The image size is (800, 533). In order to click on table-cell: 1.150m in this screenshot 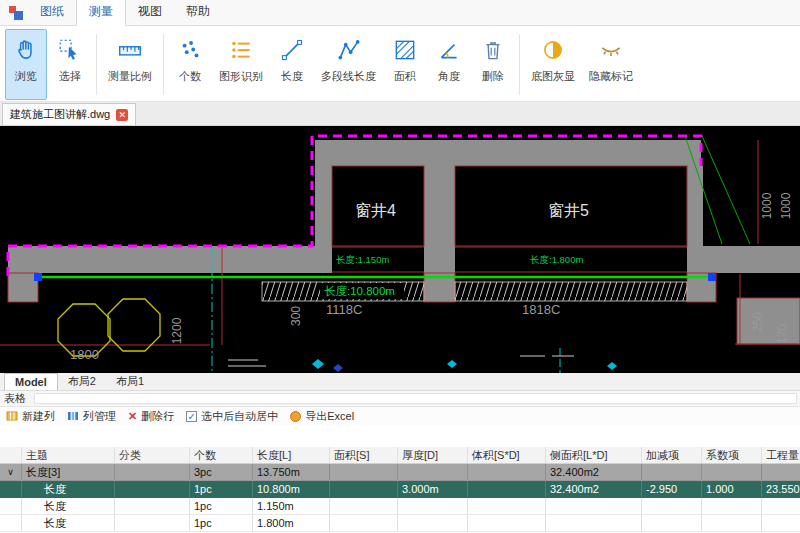, I will do `click(292, 506)`.